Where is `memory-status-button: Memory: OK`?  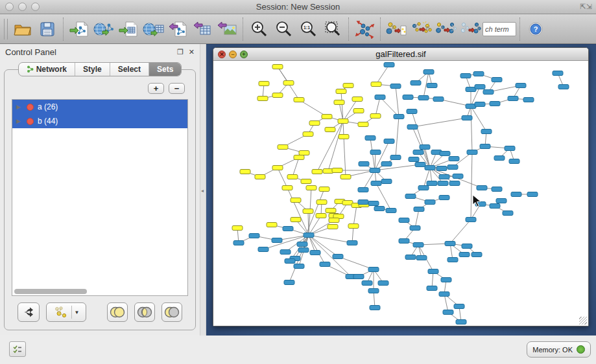
memory-status-button: Memory: OK is located at coordinates (559, 350).